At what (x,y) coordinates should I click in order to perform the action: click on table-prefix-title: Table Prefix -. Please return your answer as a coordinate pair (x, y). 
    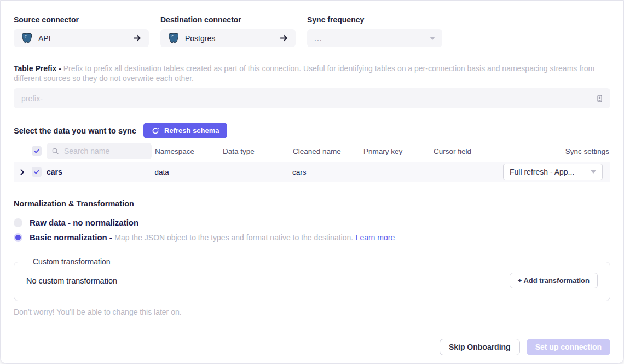
    Looking at the image, I should click on (37, 68).